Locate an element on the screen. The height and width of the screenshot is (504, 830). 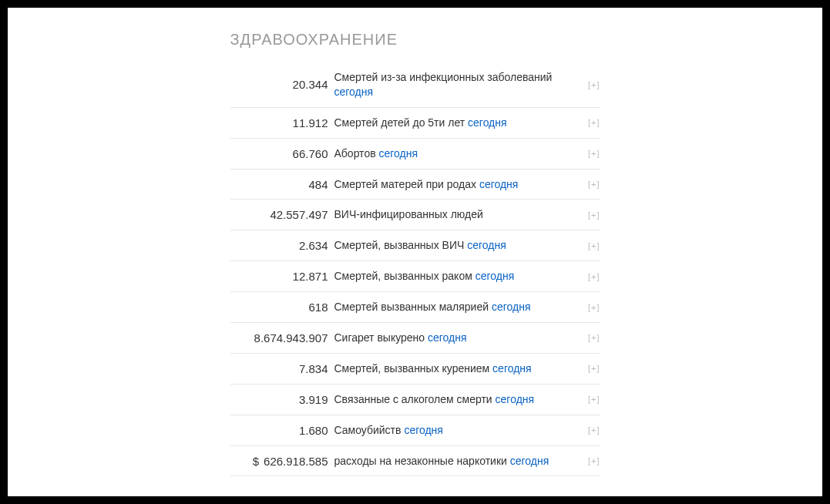
stat-label: Смертей детей до 5ти лет сегодня is located at coordinates (467, 123).